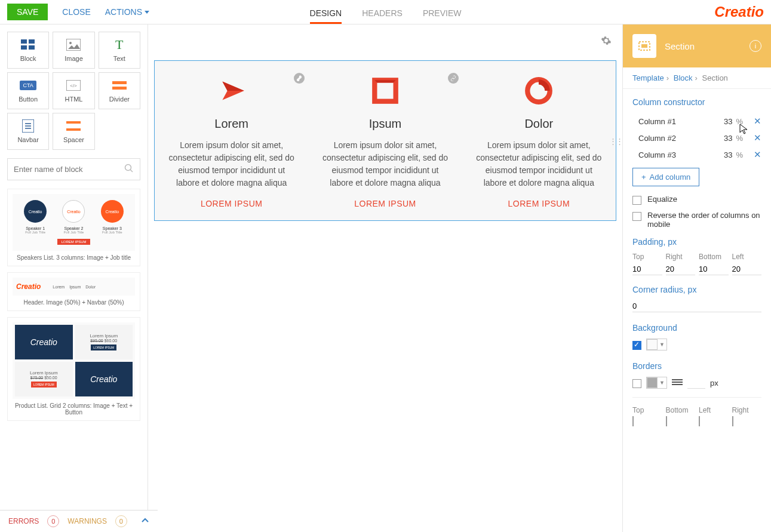 This screenshot has height=532, width=771. Describe the element at coordinates (28, 131) in the screenshot. I see `element-navbar: Navbar` at that location.